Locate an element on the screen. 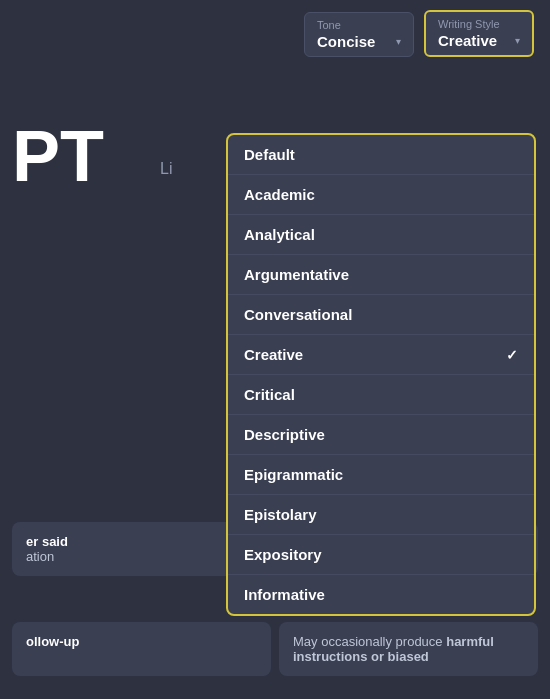 This screenshot has width=550, height=699. writing-style-dropdown: Writing Style Creative ▾ is located at coordinates (479, 34).